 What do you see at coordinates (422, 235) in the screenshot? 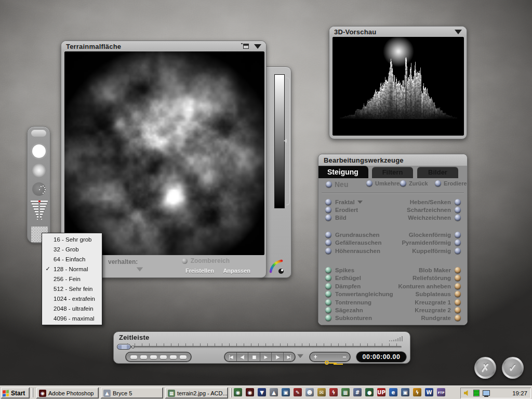
I see `tool-button-glockenf-rmig: Glockenförmig` at bounding box center [422, 235].